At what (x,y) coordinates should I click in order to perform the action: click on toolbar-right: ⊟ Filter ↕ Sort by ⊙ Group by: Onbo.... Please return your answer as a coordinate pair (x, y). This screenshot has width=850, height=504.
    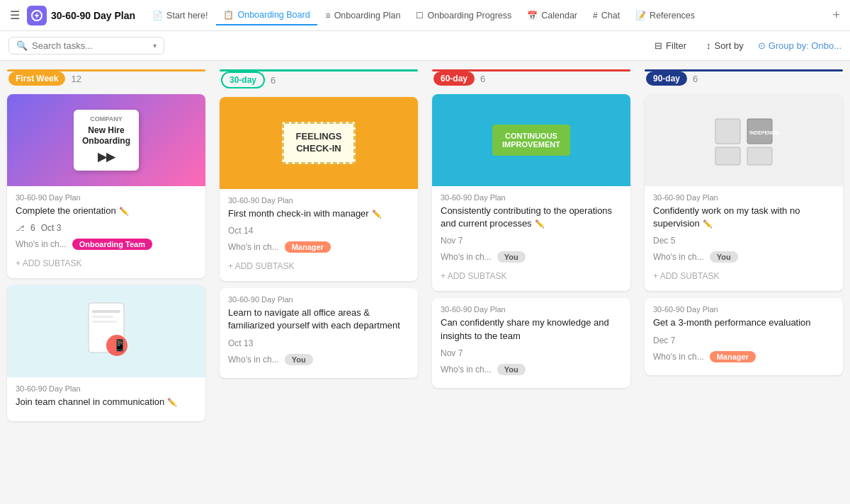
    Looking at the image, I should click on (745, 45).